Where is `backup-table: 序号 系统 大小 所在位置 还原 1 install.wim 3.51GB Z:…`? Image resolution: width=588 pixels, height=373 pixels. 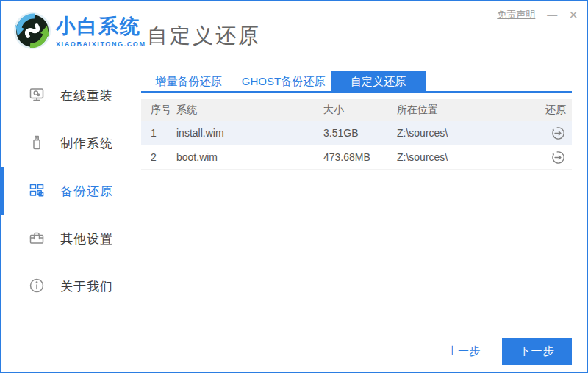 backup-table: 序号 系统 大小 所在位置 还原 1 install.wim 3.51GB Z:… is located at coordinates (356, 134).